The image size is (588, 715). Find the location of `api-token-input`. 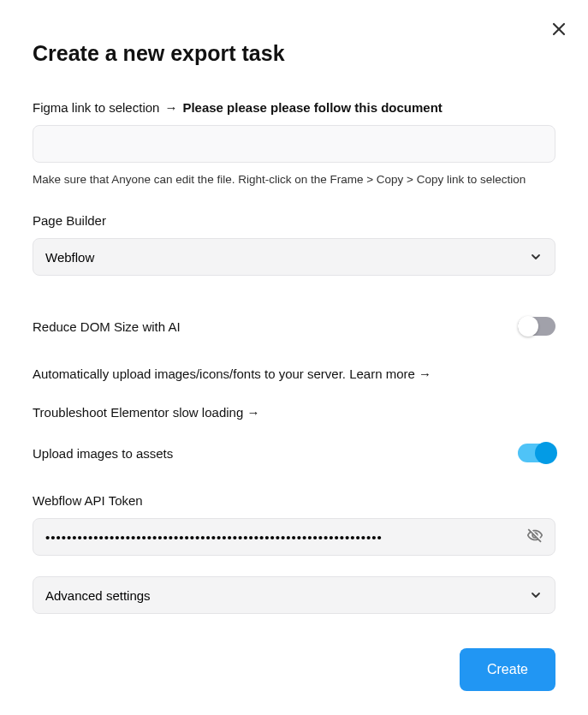

api-token-input is located at coordinates (294, 537).